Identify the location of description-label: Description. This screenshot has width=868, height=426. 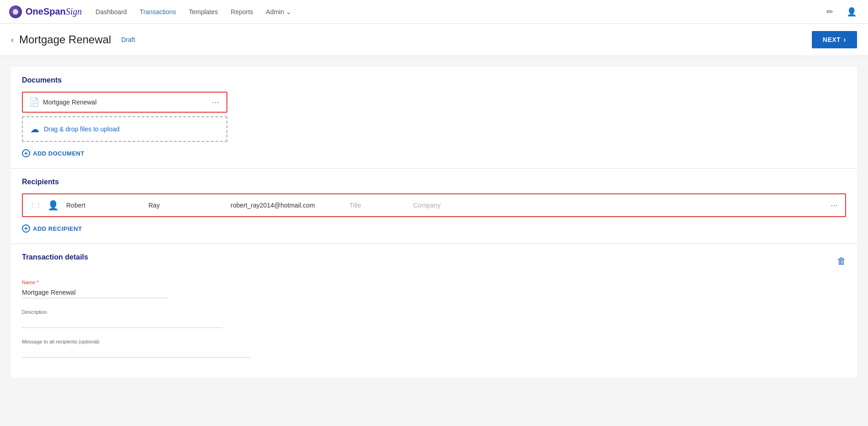
(95, 312).